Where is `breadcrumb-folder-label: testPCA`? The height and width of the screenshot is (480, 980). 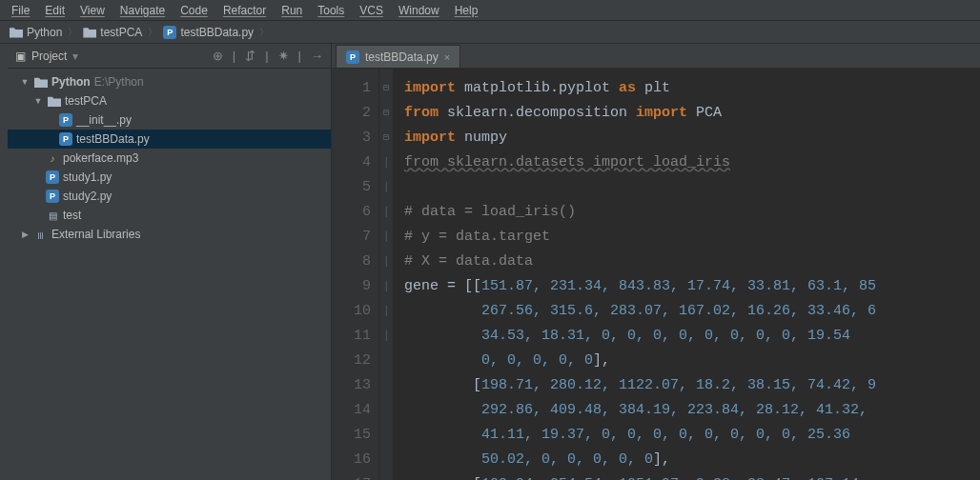 breadcrumb-folder-label: testPCA is located at coordinates (121, 32).